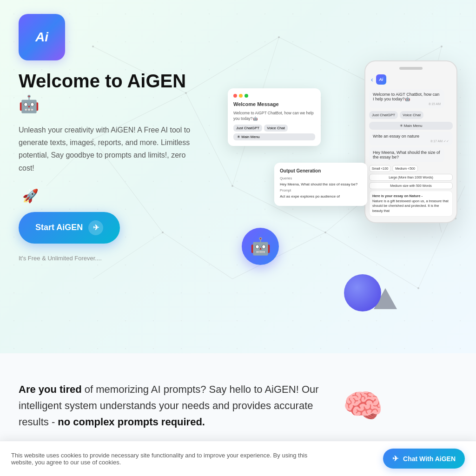 The image size is (476, 476). Describe the element at coordinates (407, 104) in the screenshot. I see `phone-time1: 8:15 AM` at that location.